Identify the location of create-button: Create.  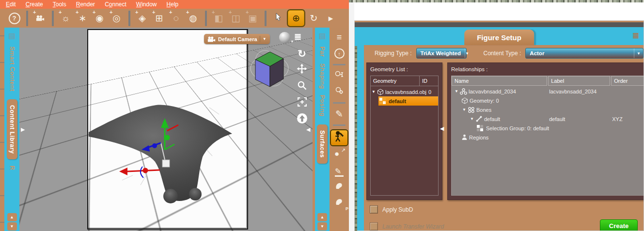
(619, 225).